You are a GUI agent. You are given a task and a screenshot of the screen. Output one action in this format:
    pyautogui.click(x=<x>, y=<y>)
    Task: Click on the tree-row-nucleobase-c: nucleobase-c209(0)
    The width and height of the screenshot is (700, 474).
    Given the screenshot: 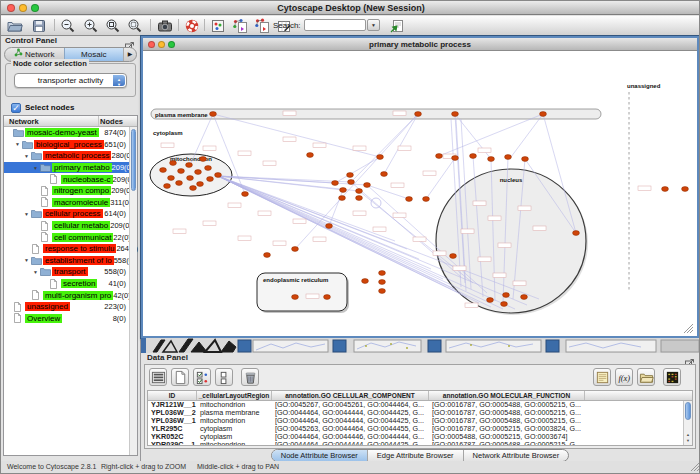 What is the action you would take?
    pyautogui.click(x=66, y=179)
    